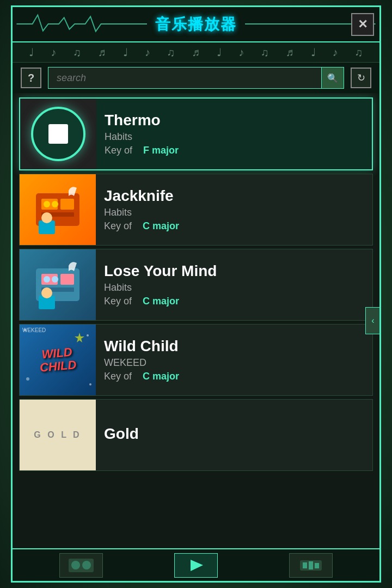 The width and height of the screenshot is (392, 588). Describe the element at coordinates (234, 212) in the screenshot. I see `song-artist-jackknife: Habits` at that location.